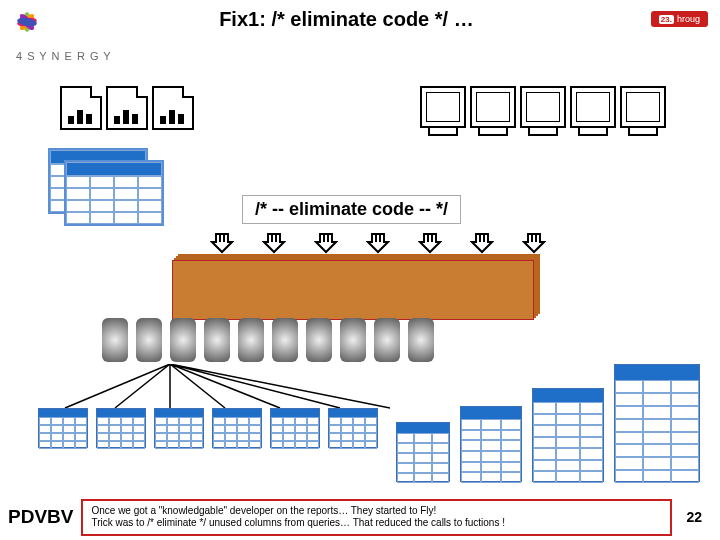 Image resolution: width=720 pixels, height=540 pixels. What do you see at coordinates (268, 340) in the screenshot?
I see `binoculars-row` at bounding box center [268, 340].